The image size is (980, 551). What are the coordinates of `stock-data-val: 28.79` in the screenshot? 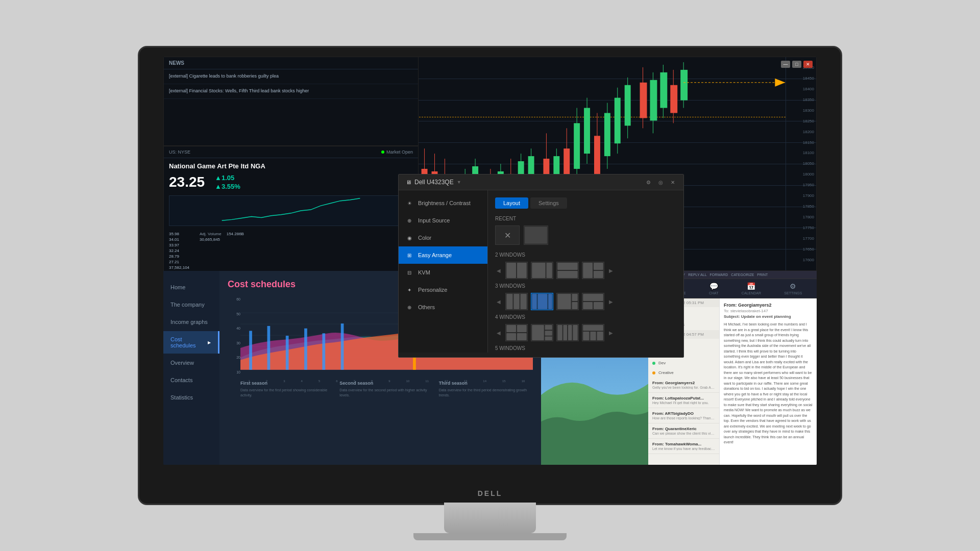 It's located at (182, 256).